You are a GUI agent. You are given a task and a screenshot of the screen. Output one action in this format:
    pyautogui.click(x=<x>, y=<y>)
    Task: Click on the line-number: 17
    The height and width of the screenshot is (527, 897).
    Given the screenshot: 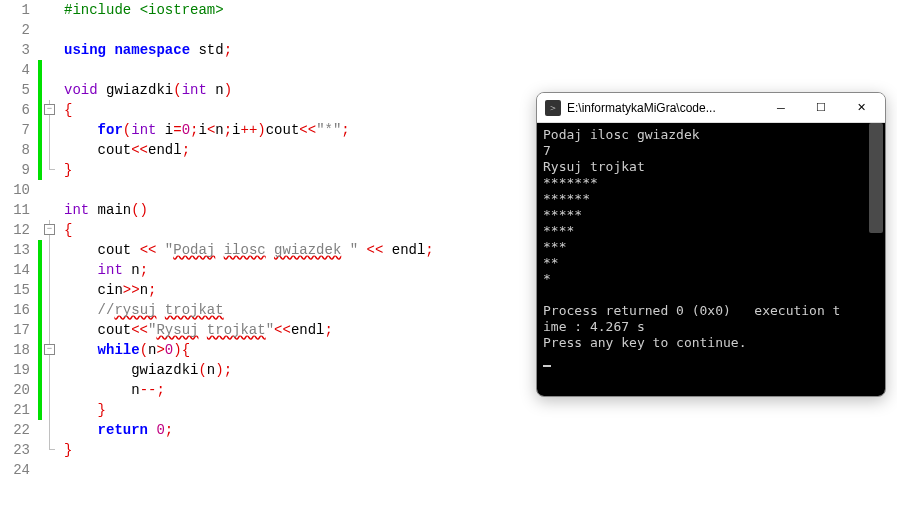 What is the action you would take?
    pyautogui.click(x=15, y=330)
    